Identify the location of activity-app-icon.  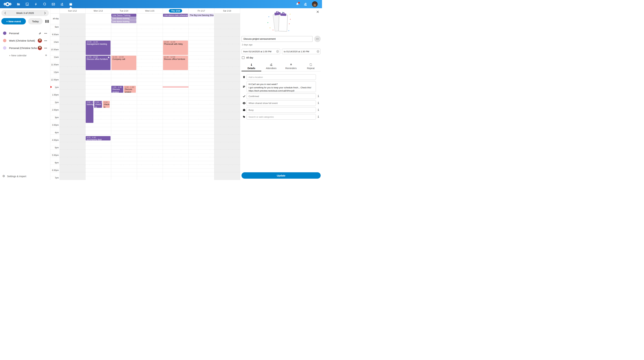
(36, 4).